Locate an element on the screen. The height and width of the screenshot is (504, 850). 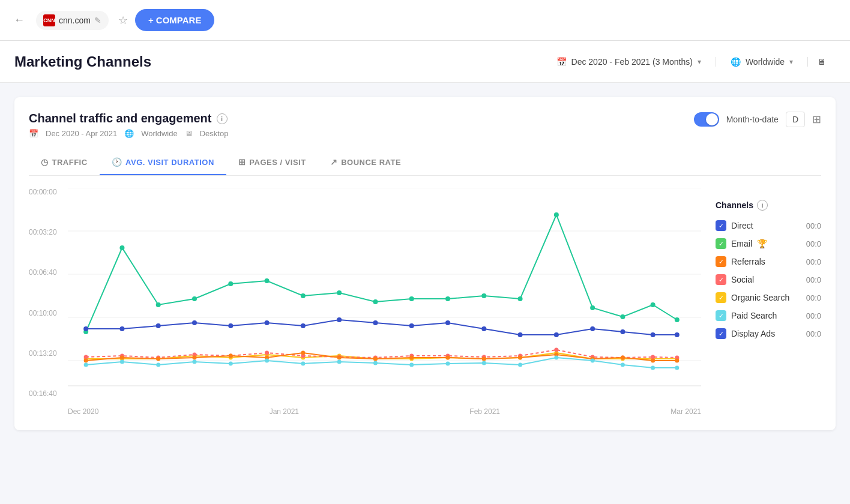
display-ads-value: 00:0 is located at coordinates (814, 334).